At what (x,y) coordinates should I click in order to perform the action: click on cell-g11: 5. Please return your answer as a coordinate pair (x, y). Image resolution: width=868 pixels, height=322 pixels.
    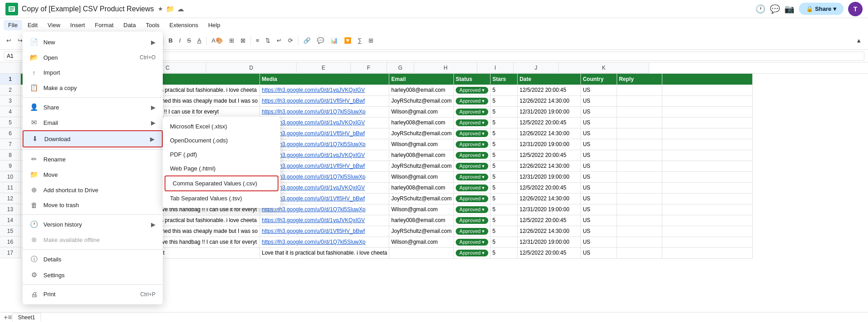
    Looking at the image, I should click on (504, 188).